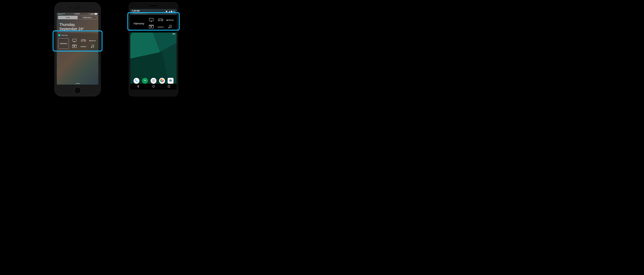 Image resolution: width=644 pixels, height=275 pixels. Describe the element at coordinates (93, 14) in the screenshot. I see `status-right: 100%` at that location.